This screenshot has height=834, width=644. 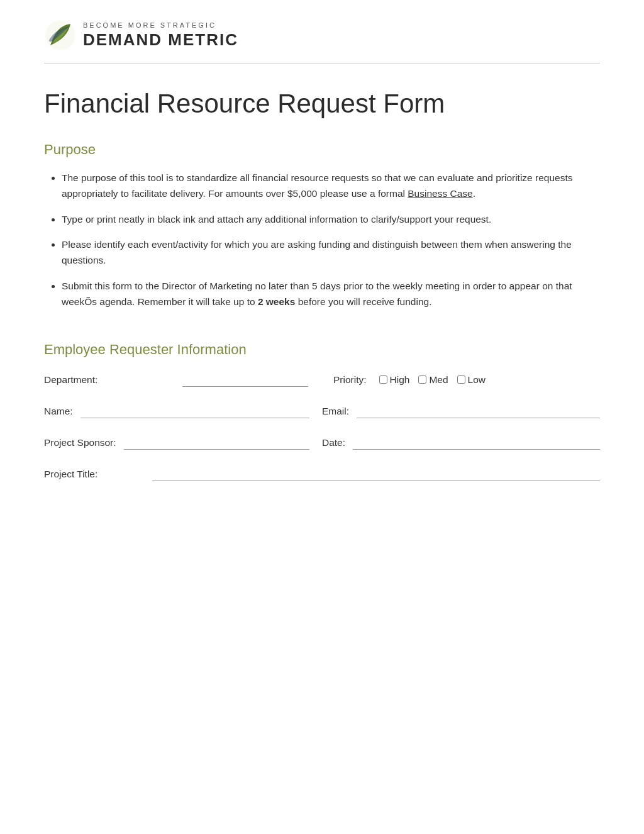 I want to click on date-label: Date:, so click(x=333, y=443).